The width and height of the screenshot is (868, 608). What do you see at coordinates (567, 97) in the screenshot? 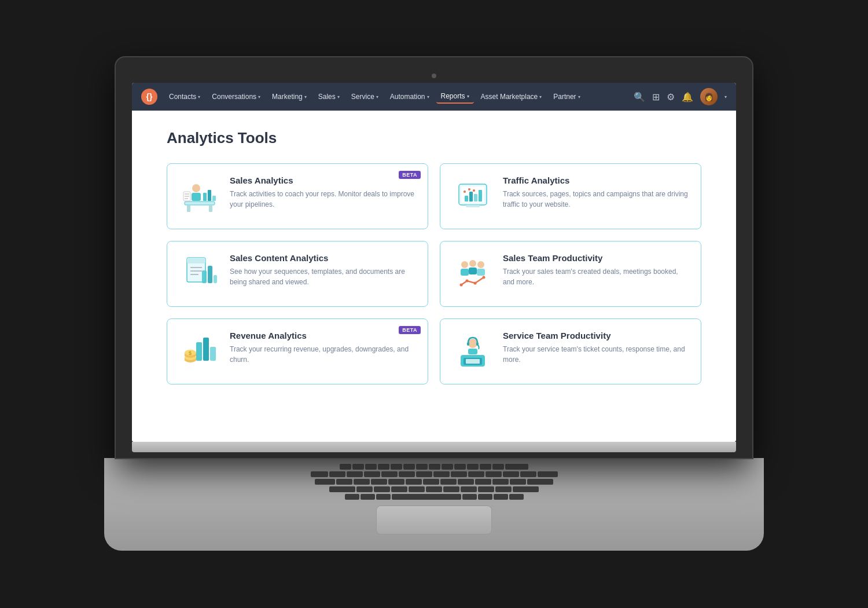
I see `nav-partner: Partner ▾` at bounding box center [567, 97].